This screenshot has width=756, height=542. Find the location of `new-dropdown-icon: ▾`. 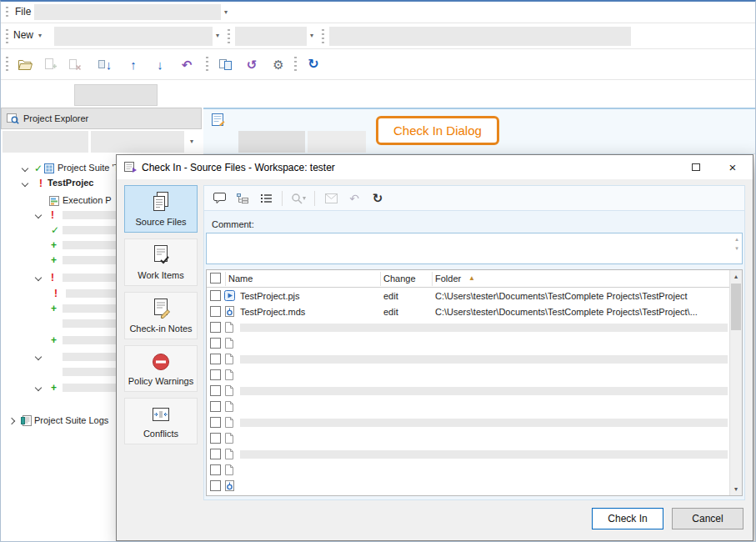

new-dropdown-icon: ▾ is located at coordinates (40, 36).